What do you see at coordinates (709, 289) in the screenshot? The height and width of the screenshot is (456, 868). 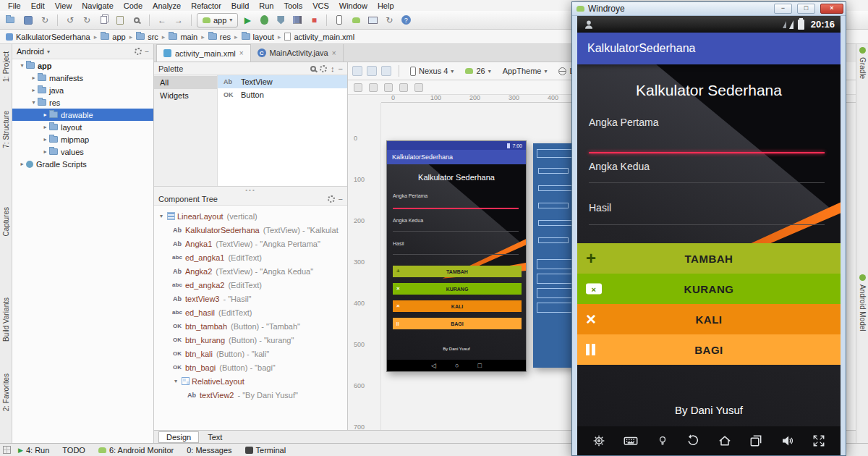 I see `kurang-button: × KURANG` at bounding box center [709, 289].